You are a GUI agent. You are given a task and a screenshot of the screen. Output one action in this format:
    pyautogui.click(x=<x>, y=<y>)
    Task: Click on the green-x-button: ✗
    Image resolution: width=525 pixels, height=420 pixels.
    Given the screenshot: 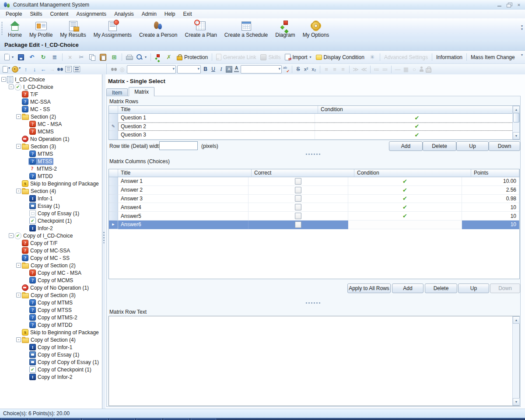 What is the action you would take?
    pyautogui.click(x=169, y=57)
    